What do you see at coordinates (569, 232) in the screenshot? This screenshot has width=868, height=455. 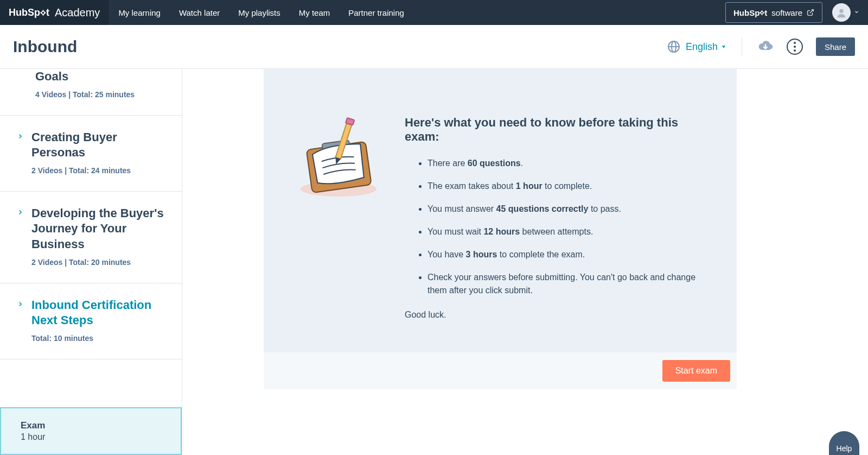 I see `exam-bullet: You must wait 12 hours between attempts.` at bounding box center [569, 232].